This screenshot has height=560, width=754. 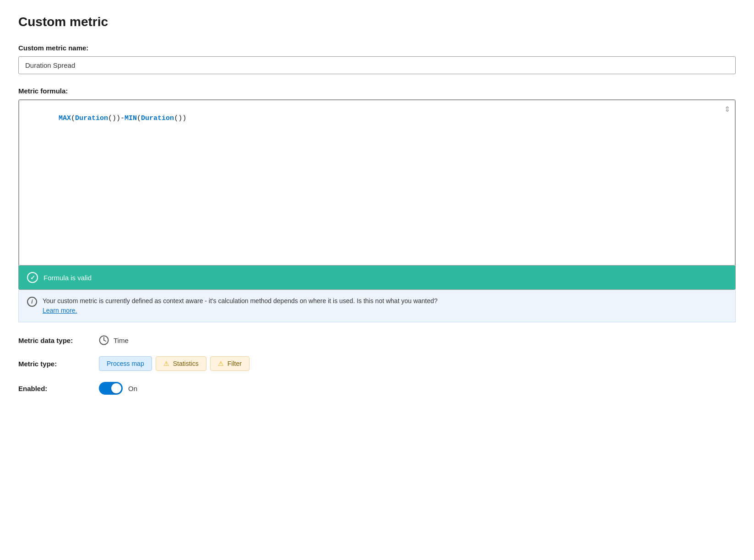 I want to click on metric-data-type-row: Metric data type: Time, so click(x=377, y=340).